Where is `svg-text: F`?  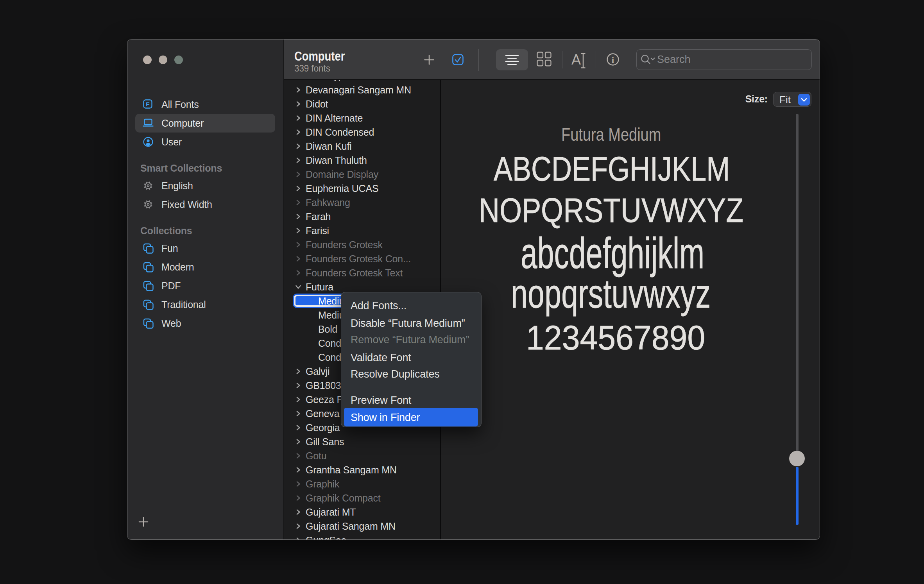 svg-text: F is located at coordinates (148, 104).